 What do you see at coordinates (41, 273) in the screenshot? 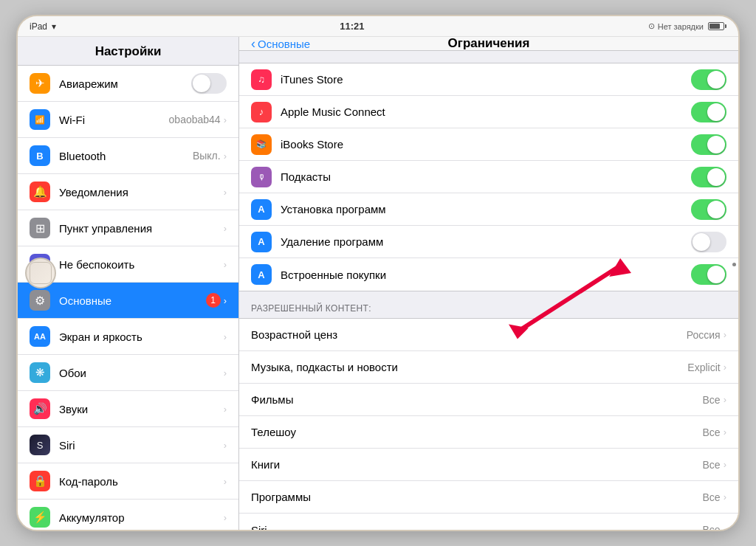
I see `home-button` at bounding box center [41, 273].